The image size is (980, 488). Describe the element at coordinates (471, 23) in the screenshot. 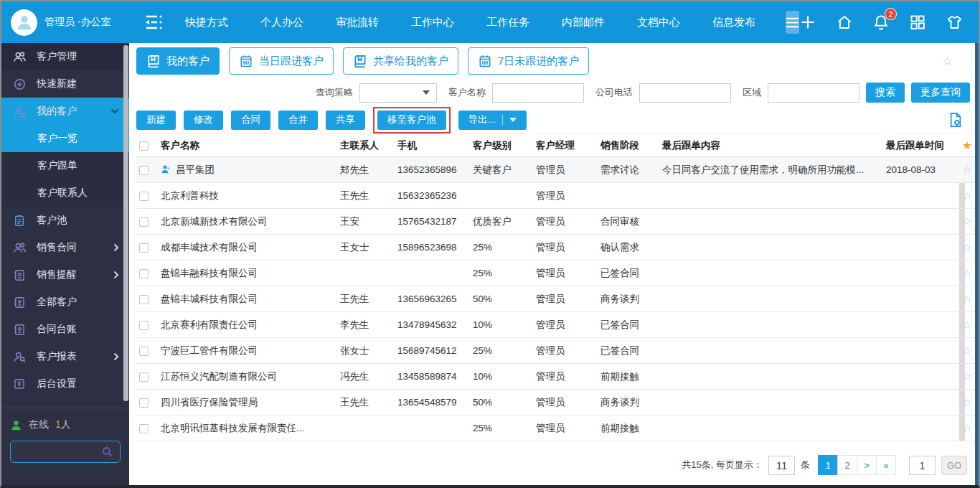

I see `topbar-menu: 快捷方式个人办公审批流转工作中心工作任务内部邮件文档中心信息发布` at that location.